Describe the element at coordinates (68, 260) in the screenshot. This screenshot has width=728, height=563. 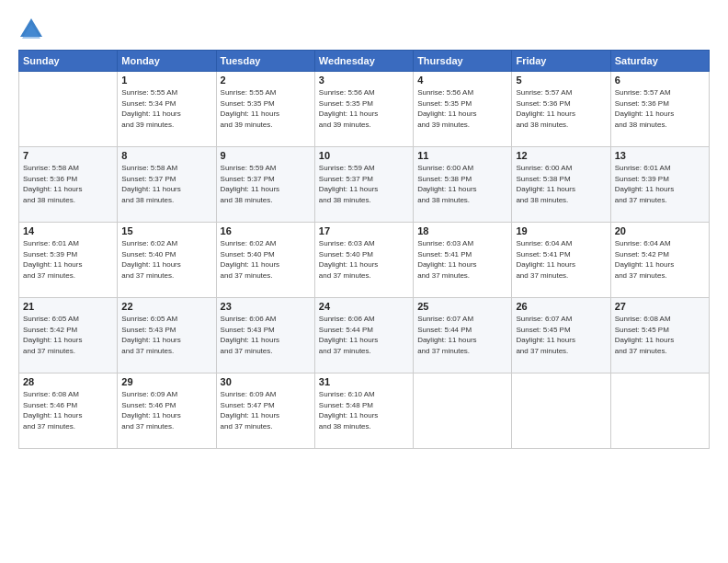
I see `day-cell: 14Sunrise: 6:01 AM Sunset: 5:39 PM Dayli…` at that location.